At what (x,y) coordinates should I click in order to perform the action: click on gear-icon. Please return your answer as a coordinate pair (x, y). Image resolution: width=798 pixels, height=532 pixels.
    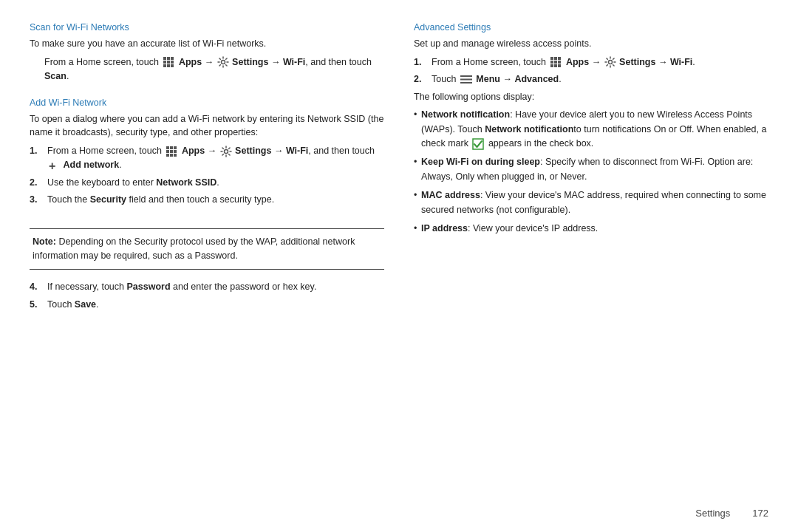
    Looking at the image, I should click on (223, 62).